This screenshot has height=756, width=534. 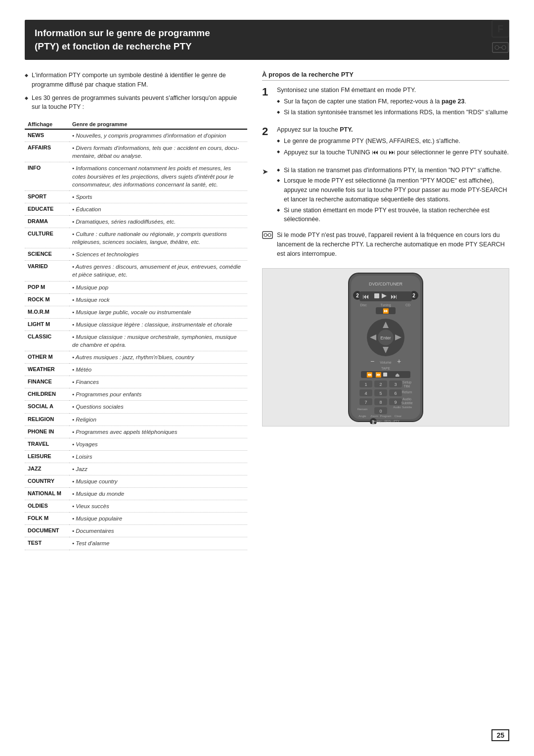 I want to click on pty-label-cell: SCIENCE, so click(x=47, y=254).